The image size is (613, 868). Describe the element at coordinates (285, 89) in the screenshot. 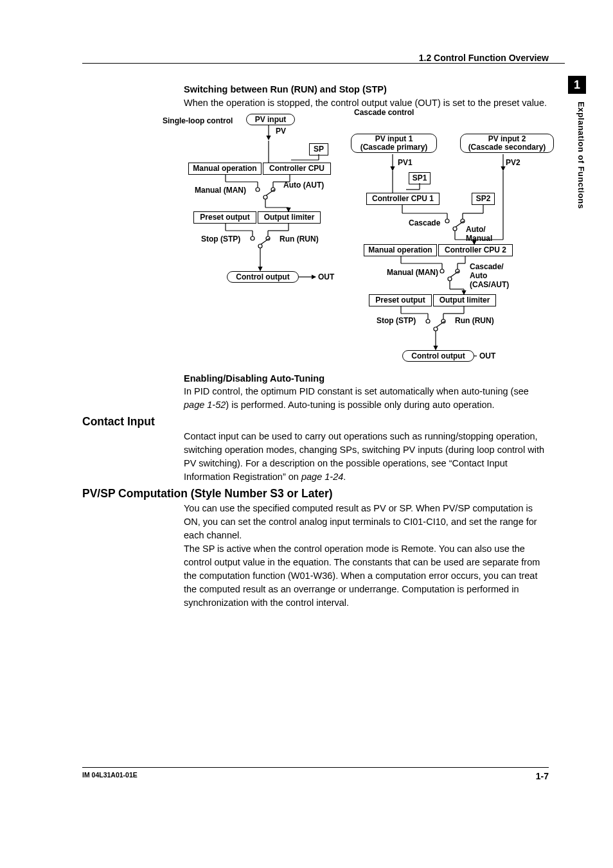

I see `subhead-switching: Switching between Run (RUN) and Stop (ST…` at that location.